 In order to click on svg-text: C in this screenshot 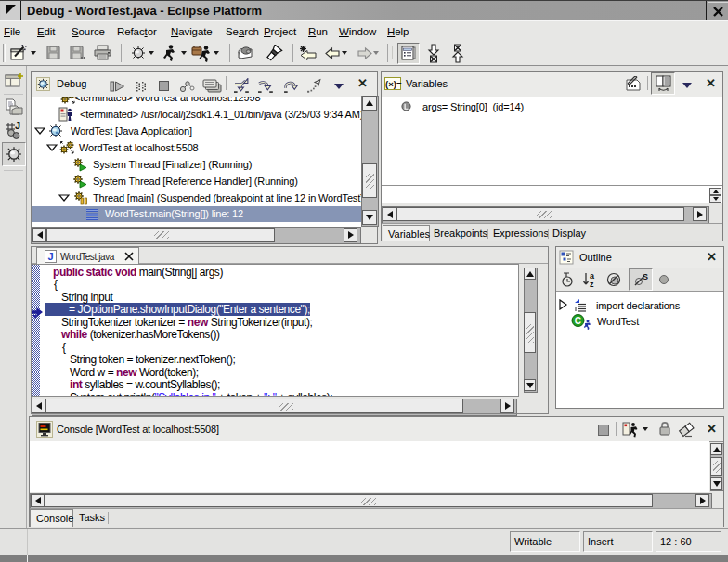, I will do `click(578, 321)`.